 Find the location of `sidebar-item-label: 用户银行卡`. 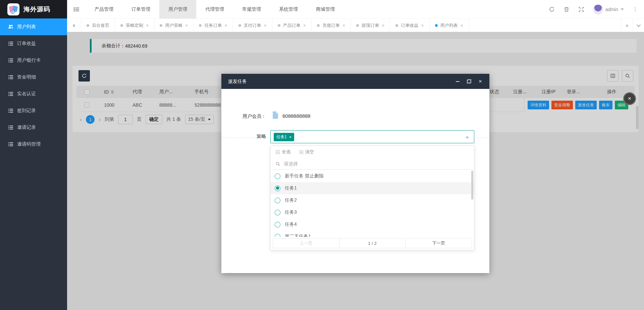

sidebar-item-label: 用户银行卡 is located at coordinates (29, 60).